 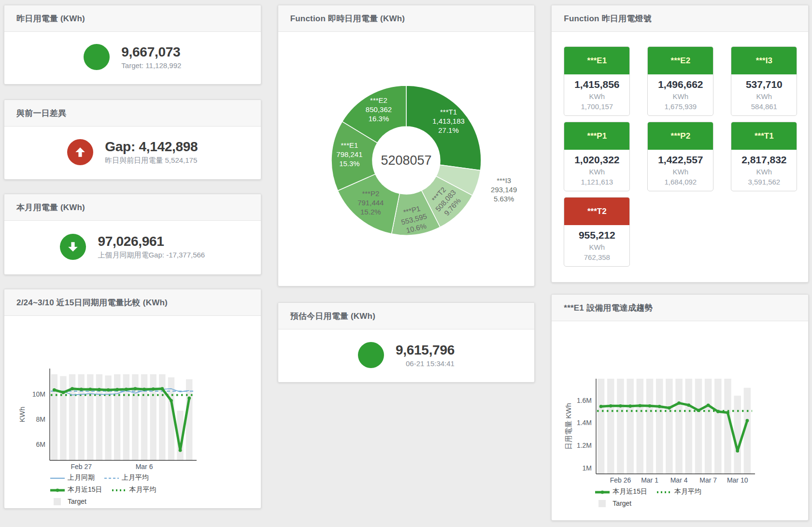 I want to click on panel-header: 預估今日用電量 (KWh), so click(x=407, y=316).